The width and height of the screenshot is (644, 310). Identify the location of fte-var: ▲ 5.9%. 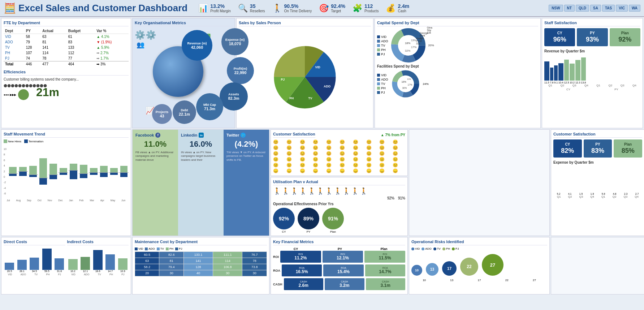
(112, 48).